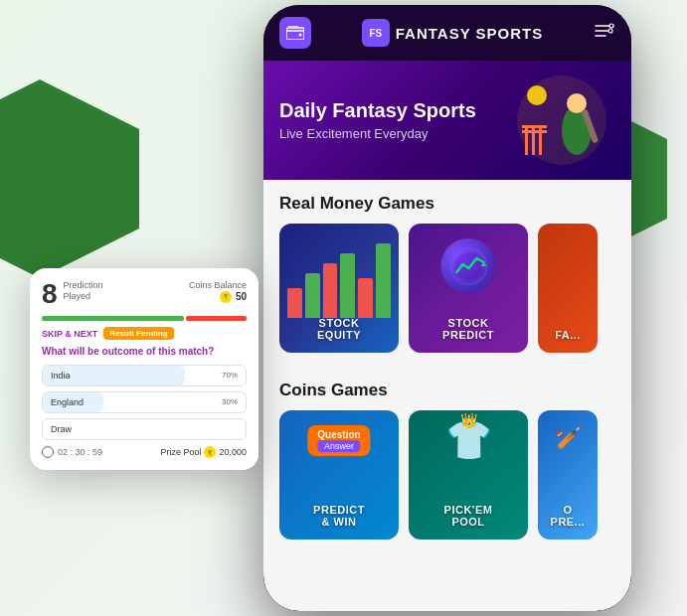 This screenshot has height=616, width=687. Describe the element at coordinates (339, 290) in the screenshot. I see `mini-chart` at that location.